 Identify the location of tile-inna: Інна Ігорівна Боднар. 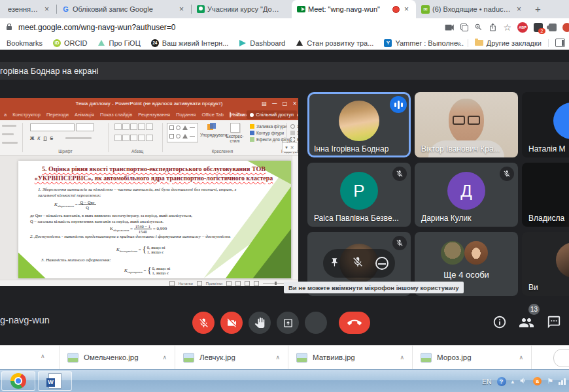
(359, 125).